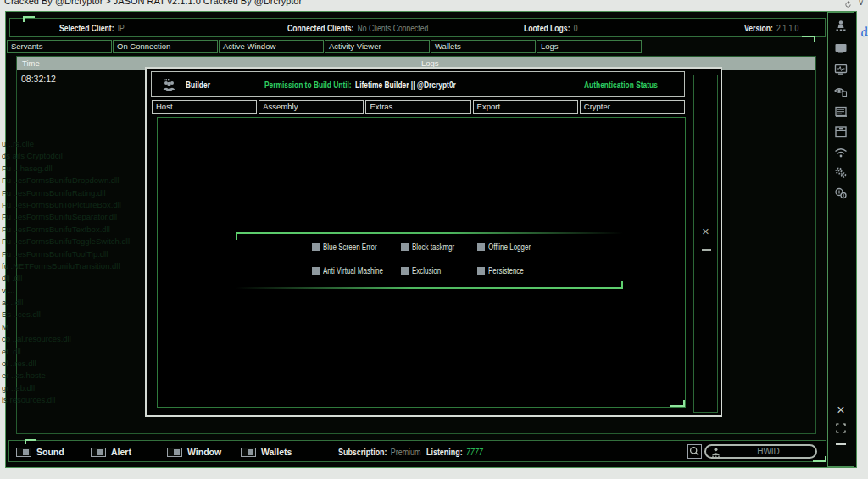  I want to click on builder-modal-header: Builder Permission to Build Until: Lifet…, so click(418, 84).